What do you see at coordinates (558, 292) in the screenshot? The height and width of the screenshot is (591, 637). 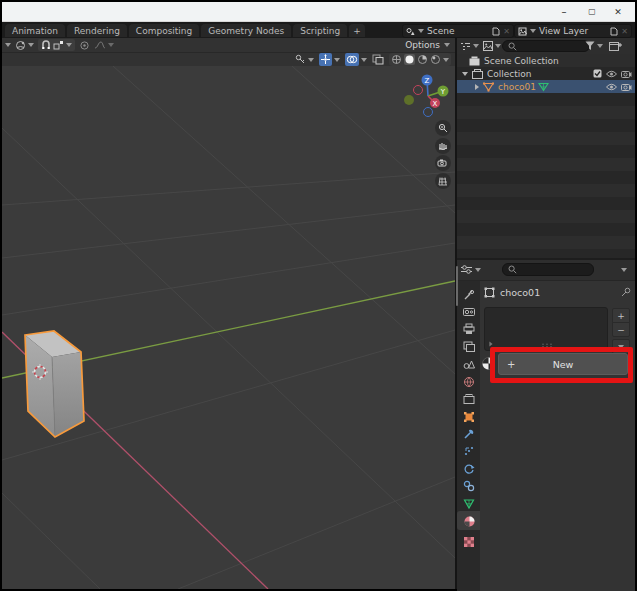 I see `breadcrumb-object-name: choco01` at bounding box center [558, 292].